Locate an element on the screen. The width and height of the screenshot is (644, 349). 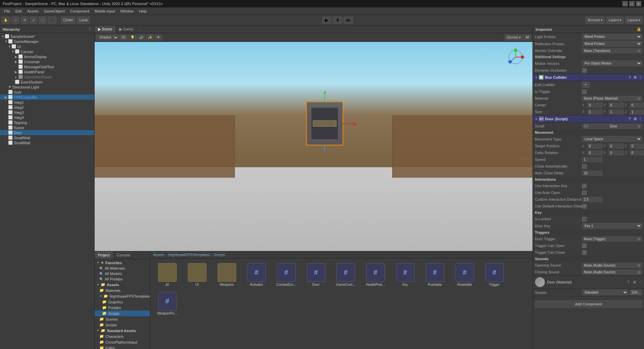
hierarchy-item-vaeg1: ⬜ Væg1 is located at coordinates (47, 102).